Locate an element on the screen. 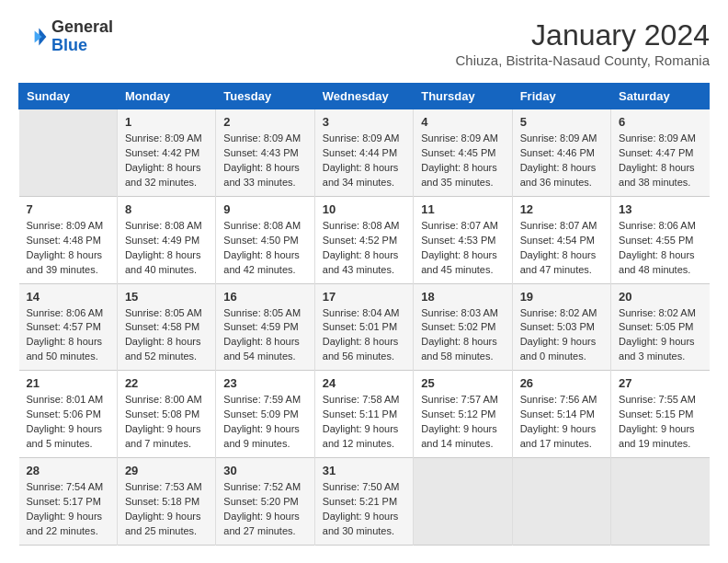 The height and width of the screenshot is (563, 728). day-info: Sunrise: 7:56 AM Sunset: 5:14 PM Dayligh… is located at coordinates (562, 422).